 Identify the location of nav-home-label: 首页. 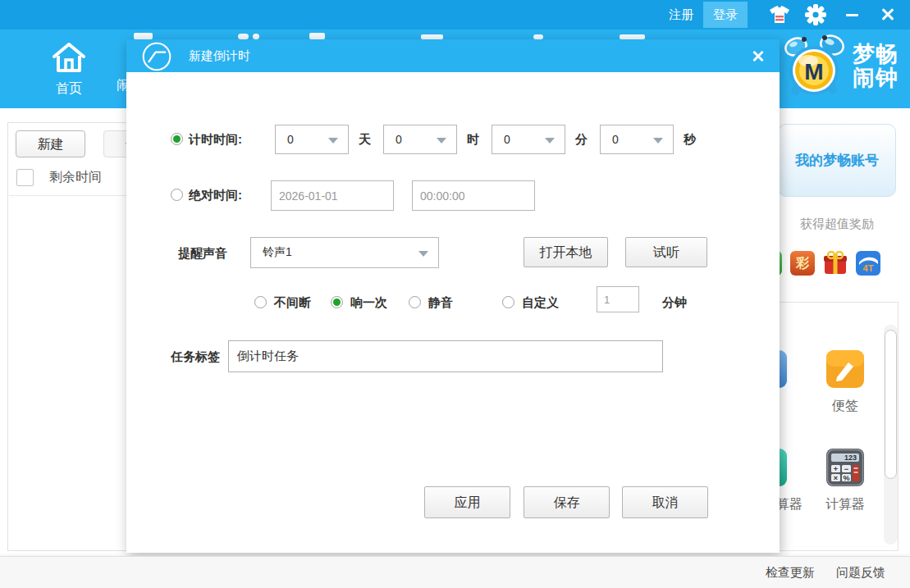
(69, 89).